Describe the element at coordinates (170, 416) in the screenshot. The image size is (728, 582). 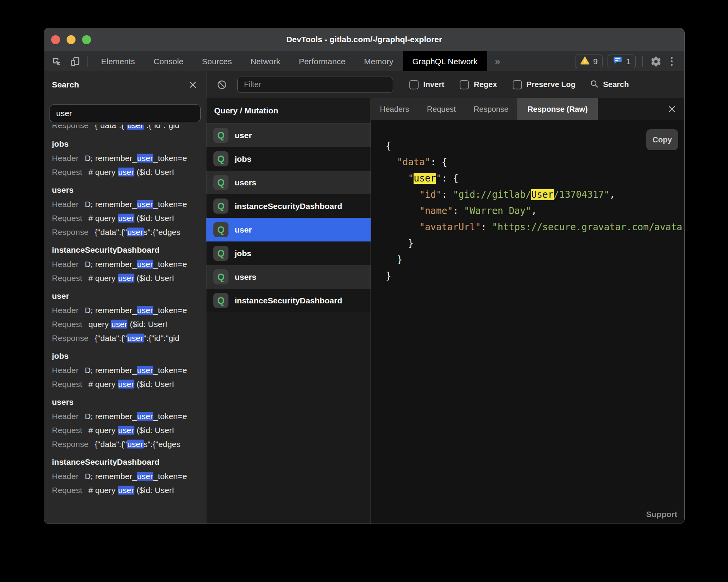
I see `result-text: _token=e` at that location.